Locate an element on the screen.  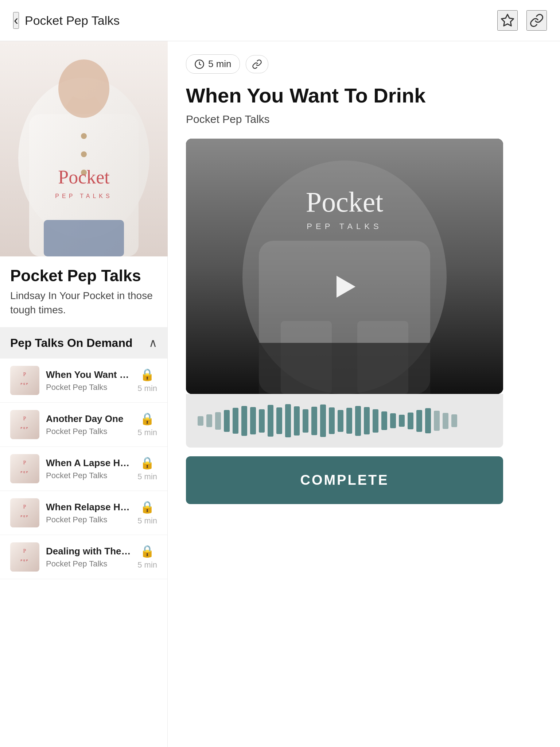
cover-background: Pocket PEP TALKS is located at coordinates (84, 149).